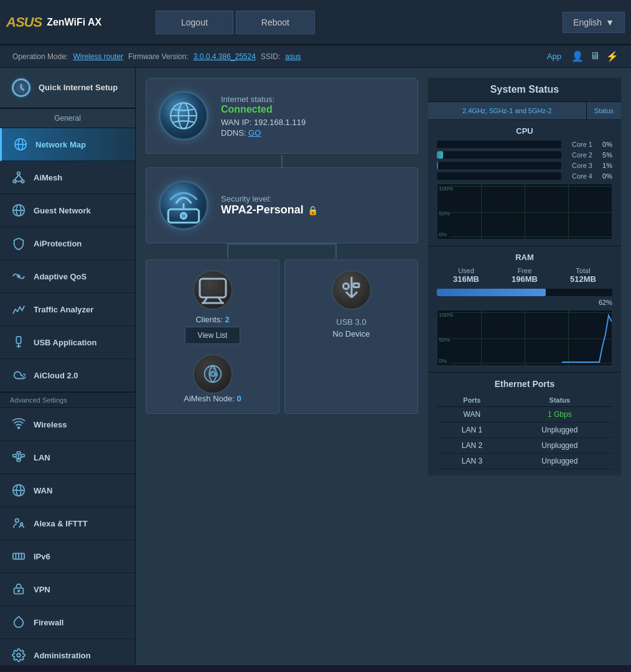 The width and height of the screenshot is (631, 672). What do you see at coordinates (269, 199) in the screenshot?
I see `security-label: Security level:` at bounding box center [269, 199].